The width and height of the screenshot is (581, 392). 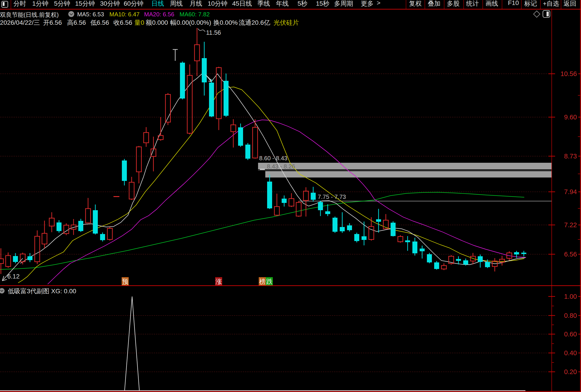 I want to click on svg-text: 涨, so click(x=219, y=282).